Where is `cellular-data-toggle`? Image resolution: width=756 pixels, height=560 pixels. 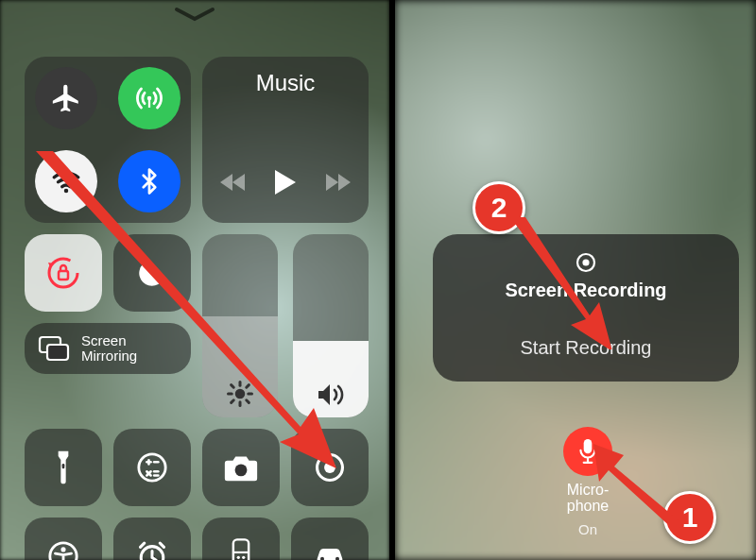
cellular-data-toggle is located at coordinates (149, 98).